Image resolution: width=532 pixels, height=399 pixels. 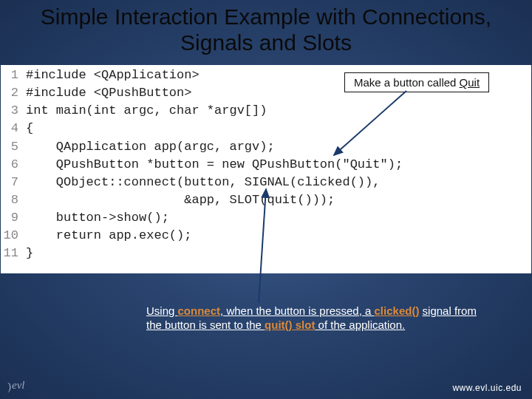 What do you see at coordinates (320, 318) in the screenshot?
I see `explanation-note: Using connect, when the button is presse…` at bounding box center [320, 318].